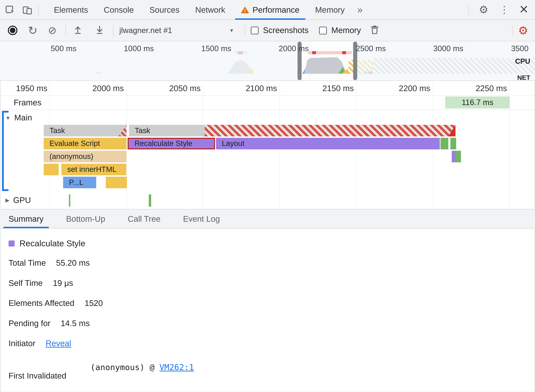 The image size is (535, 392). Describe the element at coordinates (415, 88) in the screenshot. I see `detail-ruler-label: 2200 ms` at that location.